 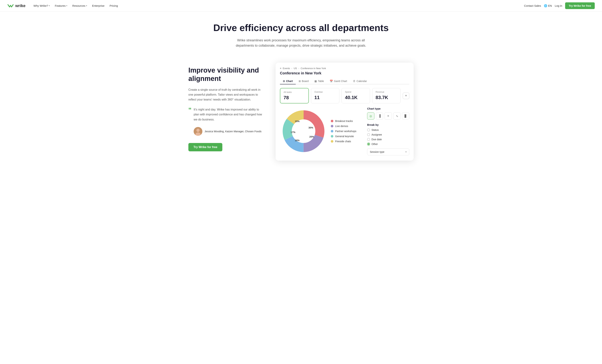 What do you see at coordinates (281, 68) in the screenshot?
I see `breadcrumb-icon: ≡` at bounding box center [281, 68].